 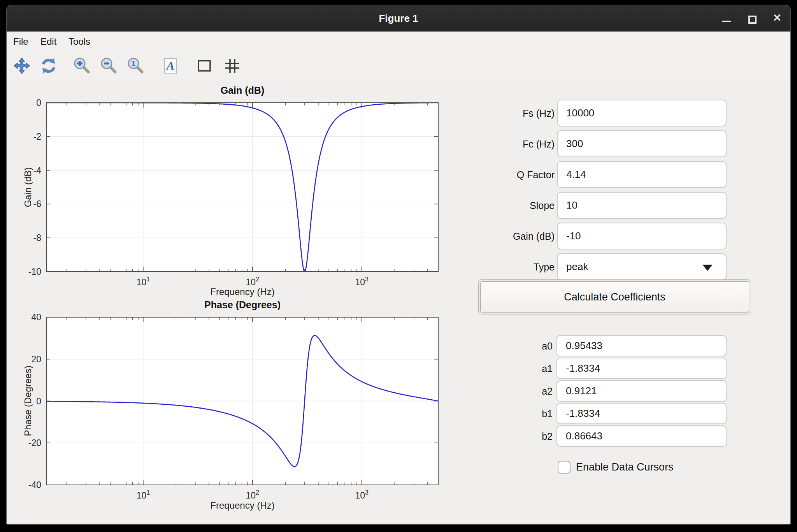 I want to click on b2-input, so click(x=641, y=436).